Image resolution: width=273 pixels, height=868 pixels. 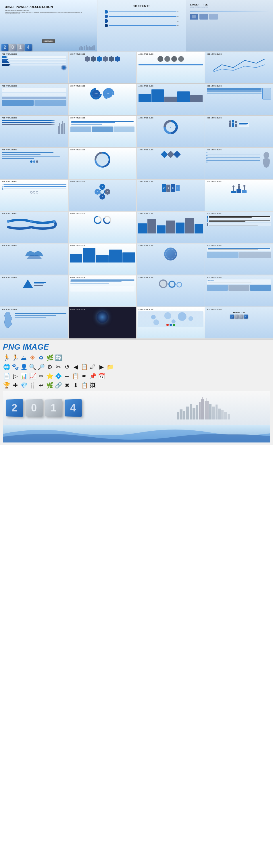 What do you see at coordinates (102, 67) in the screenshot?
I see `slide-r1-c2: ADD A TITLE SLIDE` at bounding box center [102, 67].